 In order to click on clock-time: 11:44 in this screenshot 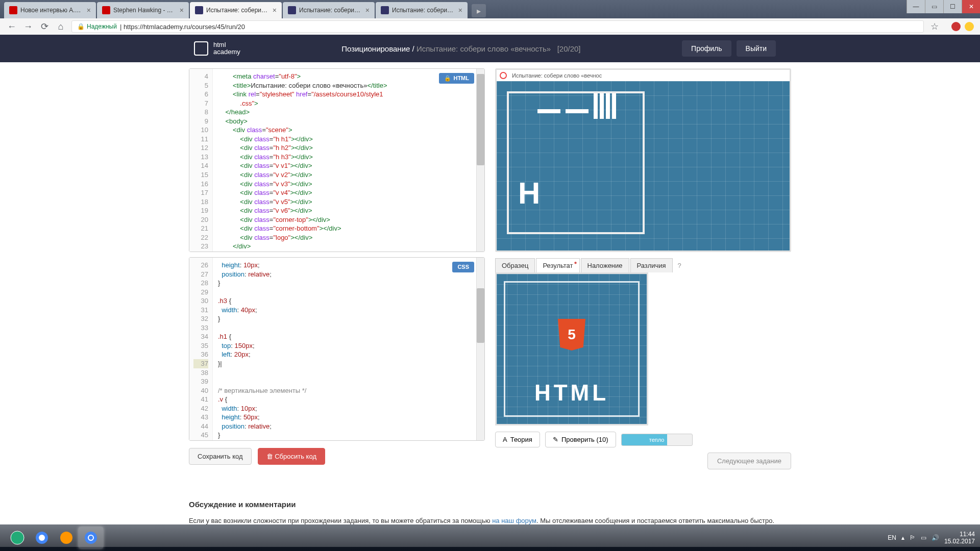, I will do `click(960, 534)`.